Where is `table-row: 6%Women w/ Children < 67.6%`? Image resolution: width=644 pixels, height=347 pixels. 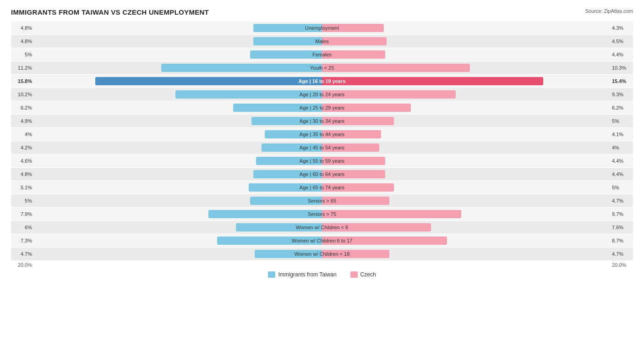 table-row: 6%Women w/ Children < 67.6% is located at coordinates (322, 227).